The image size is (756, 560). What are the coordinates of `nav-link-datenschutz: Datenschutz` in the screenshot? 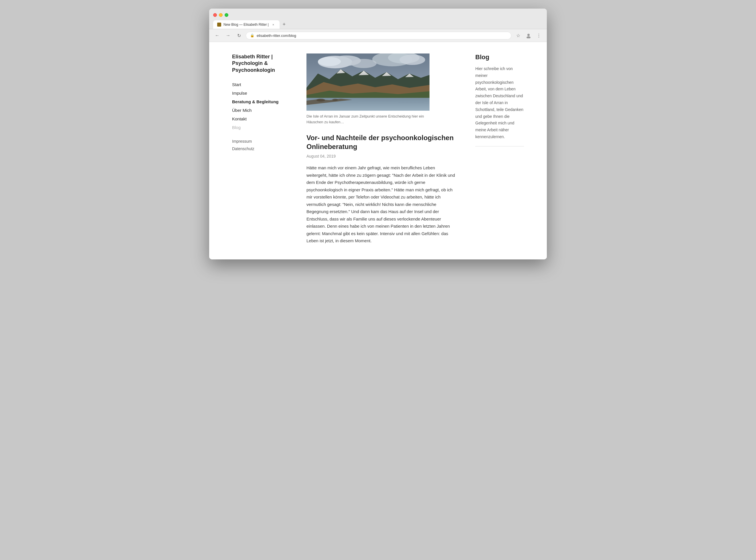 It's located at (243, 148).